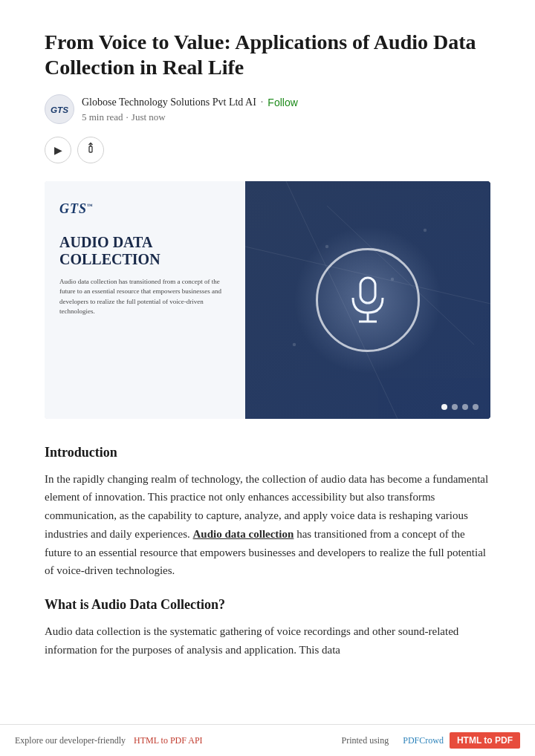 The height and width of the screenshot is (756, 535). I want to click on introduction-paragraph: In the rapidly changing realm of technol…, so click(268, 526).